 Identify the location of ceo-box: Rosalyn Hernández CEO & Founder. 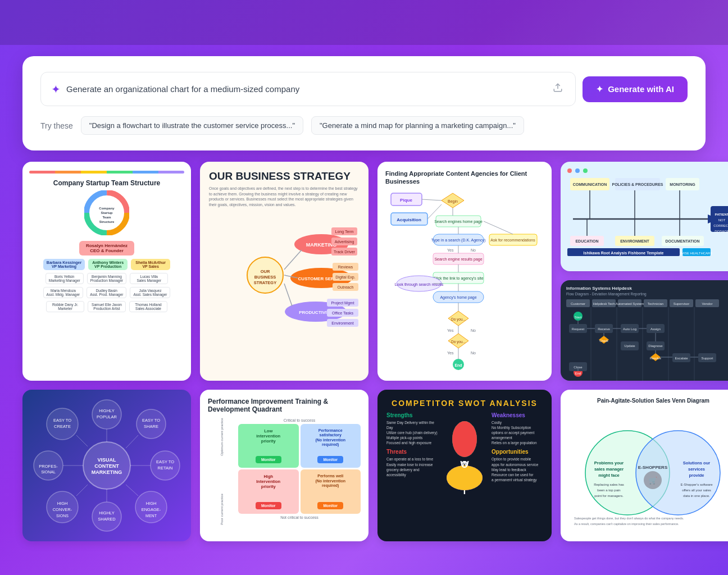
(107, 248).